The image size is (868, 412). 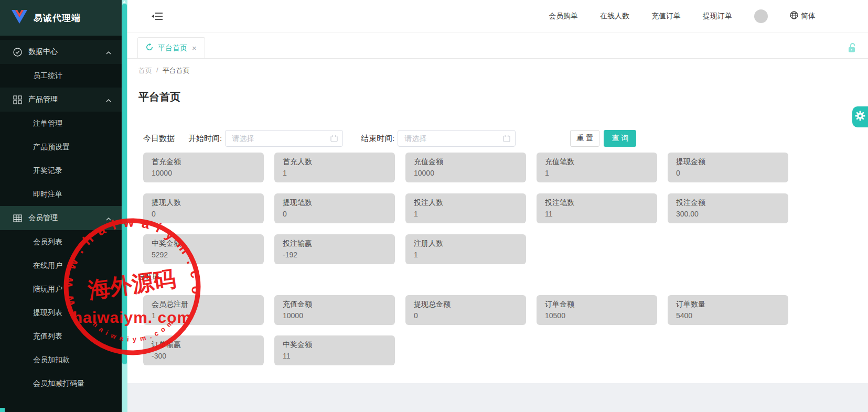 I want to click on stat-card: 充值笔数1, so click(x=597, y=168).